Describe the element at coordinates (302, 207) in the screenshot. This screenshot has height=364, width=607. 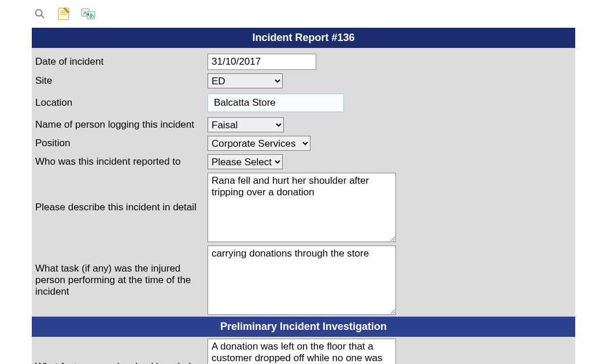
I see `describe-textarea: Rana fell and hurt her shoulder after tr…` at that location.